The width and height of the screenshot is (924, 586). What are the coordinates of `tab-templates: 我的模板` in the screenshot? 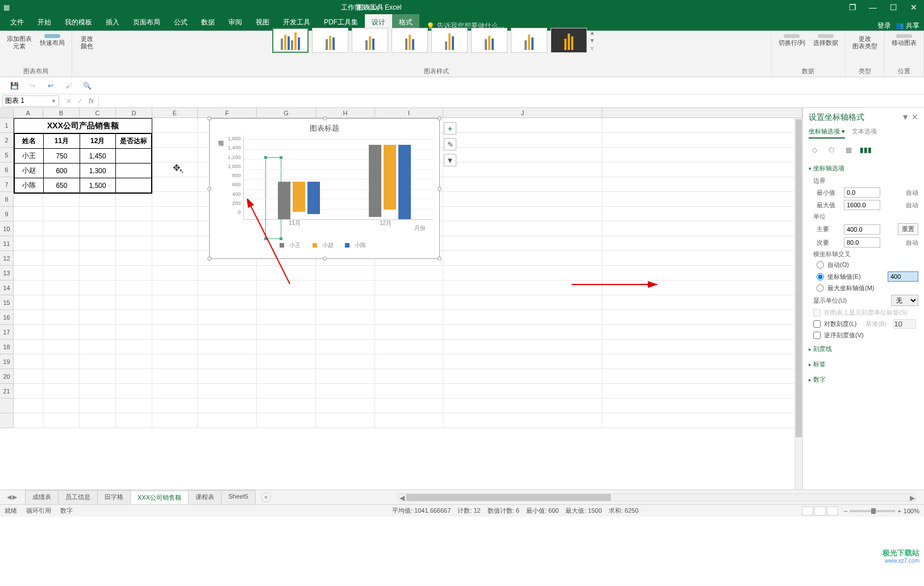 It's located at (78, 23).